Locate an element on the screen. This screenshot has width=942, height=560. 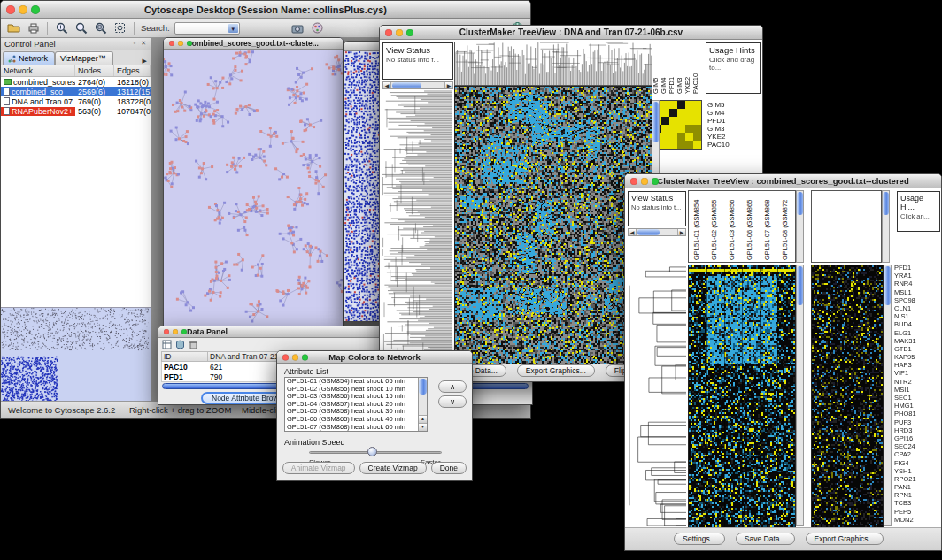
gene-label: NIS1 is located at coordinates (917, 317).